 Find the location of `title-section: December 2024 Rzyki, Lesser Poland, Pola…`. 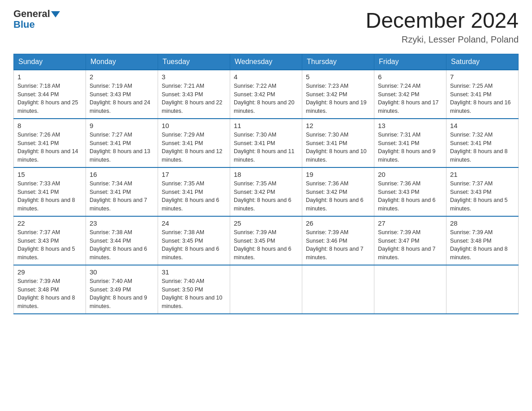

title-section: December 2024 Rzyki, Lesser Poland, Pola… is located at coordinates (442, 27).